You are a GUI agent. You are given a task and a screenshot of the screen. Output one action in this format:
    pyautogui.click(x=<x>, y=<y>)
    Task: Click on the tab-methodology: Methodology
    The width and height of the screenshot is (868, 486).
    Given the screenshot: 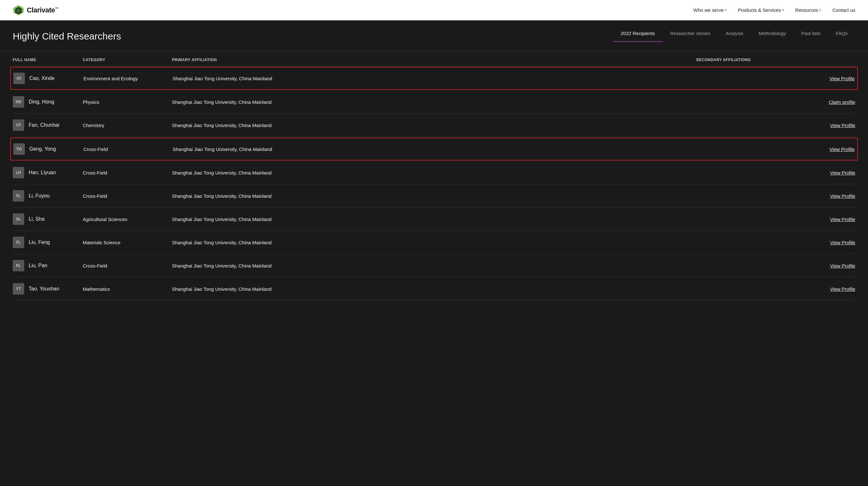 What is the action you would take?
    pyautogui.click(x=772, y=36)
    